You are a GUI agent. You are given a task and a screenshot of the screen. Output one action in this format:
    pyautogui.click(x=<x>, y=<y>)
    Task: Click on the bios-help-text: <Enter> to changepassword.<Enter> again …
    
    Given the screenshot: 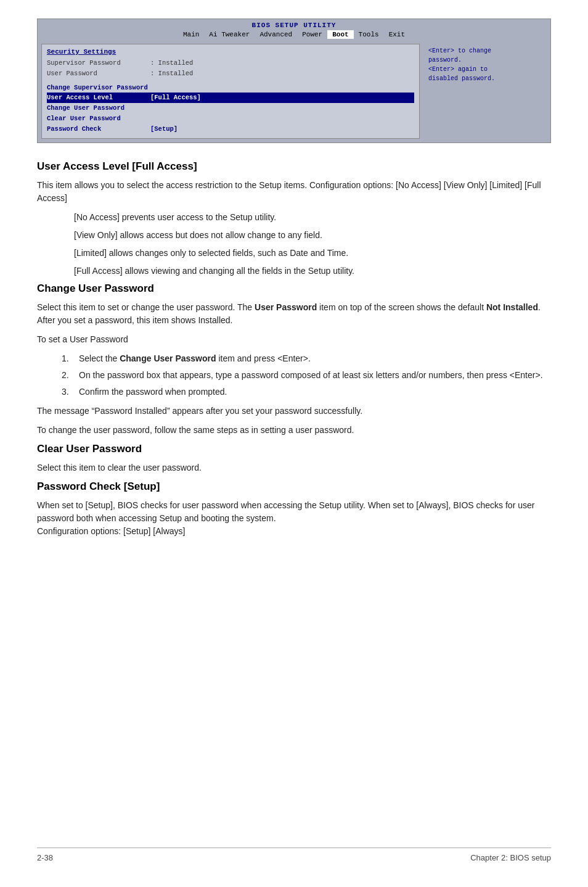 What is the action you would take?
    pyautogui.click(x=462, y=65)
    